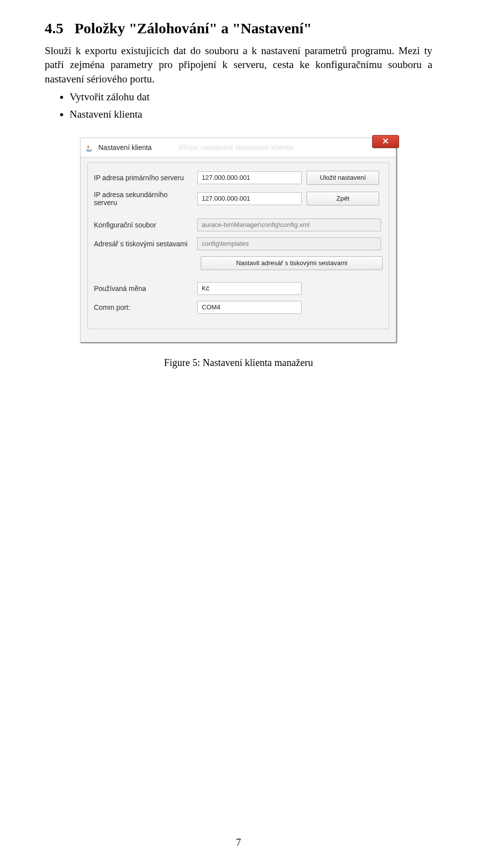 This screenshot has width=477, height=868. I want to click on currency-input: Kč, so click(249, 289).